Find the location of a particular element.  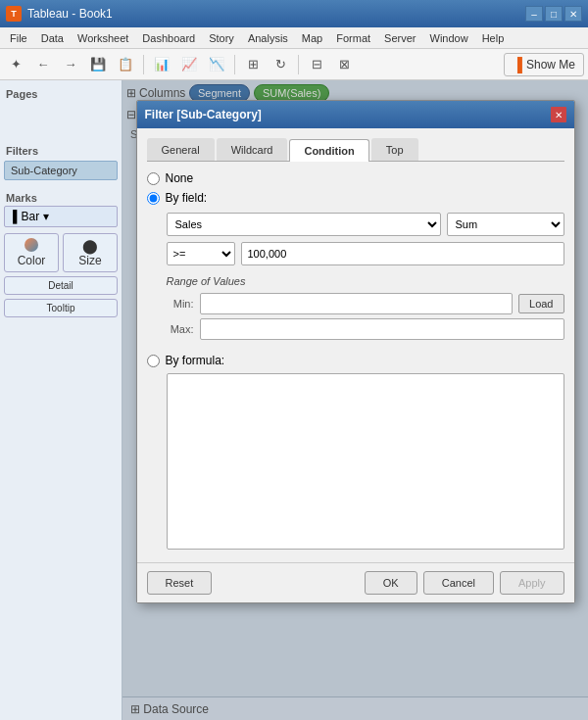

bar-chart-icon: ▐ is located at coordinates (517, 65).